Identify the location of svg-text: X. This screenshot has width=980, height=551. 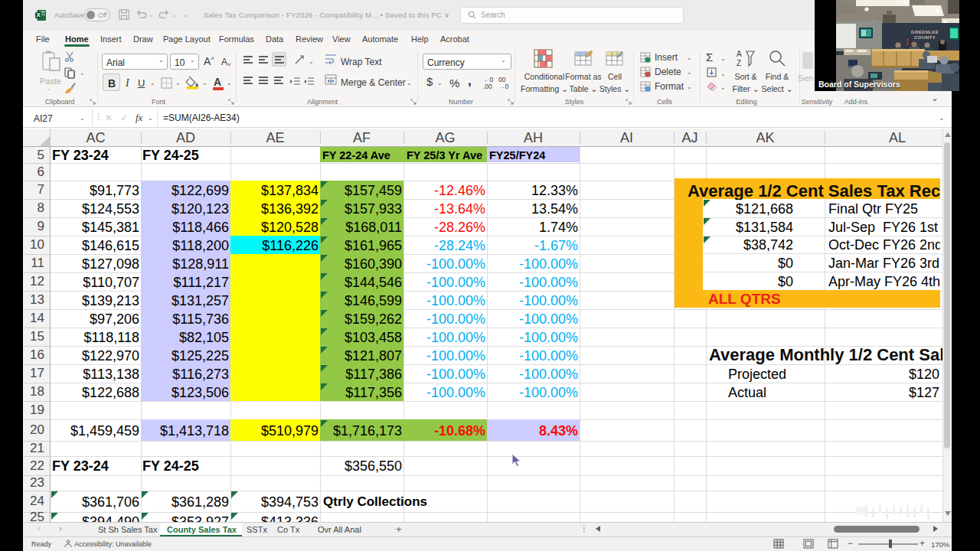
(38, 15).